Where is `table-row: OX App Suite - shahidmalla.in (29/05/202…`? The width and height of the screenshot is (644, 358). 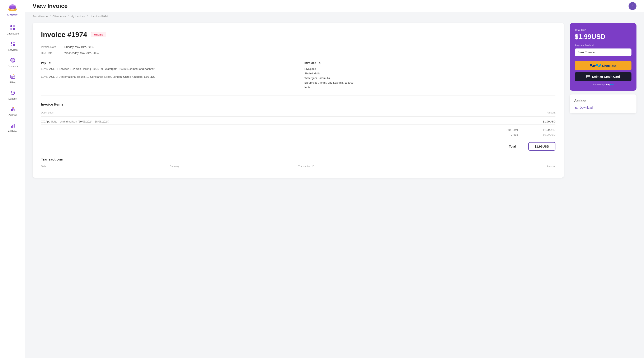
table-row: OX App Suite - shahidmalla.in (29/05/202… is located at coordinates (298, 121).